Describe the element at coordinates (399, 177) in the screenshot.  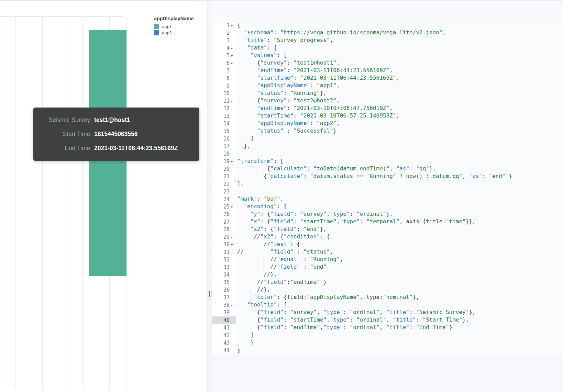
I see `code-line-21: {"calculate": "datum.status == 'Running'…` at that location.